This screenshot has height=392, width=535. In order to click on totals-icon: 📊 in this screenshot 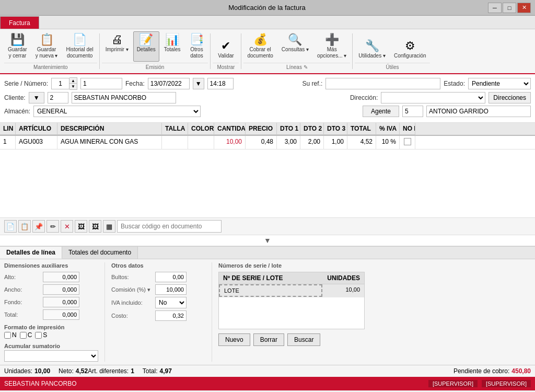, I will do `click(172, 40)`.